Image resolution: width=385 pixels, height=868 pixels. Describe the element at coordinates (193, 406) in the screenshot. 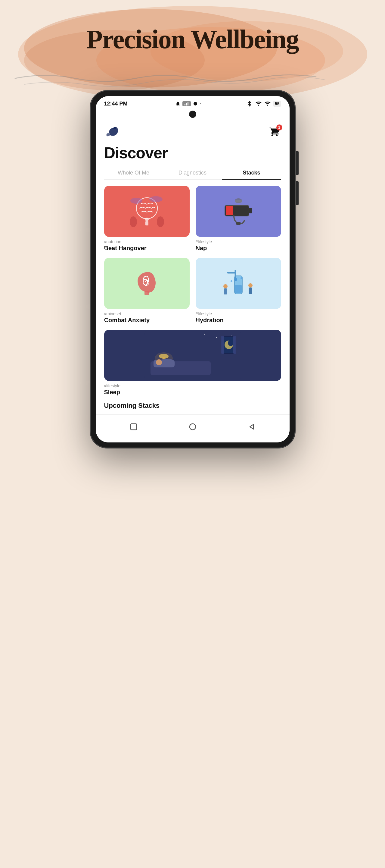

I see `upcoming-stacks-heading: Upcoming Stacks` at that location.